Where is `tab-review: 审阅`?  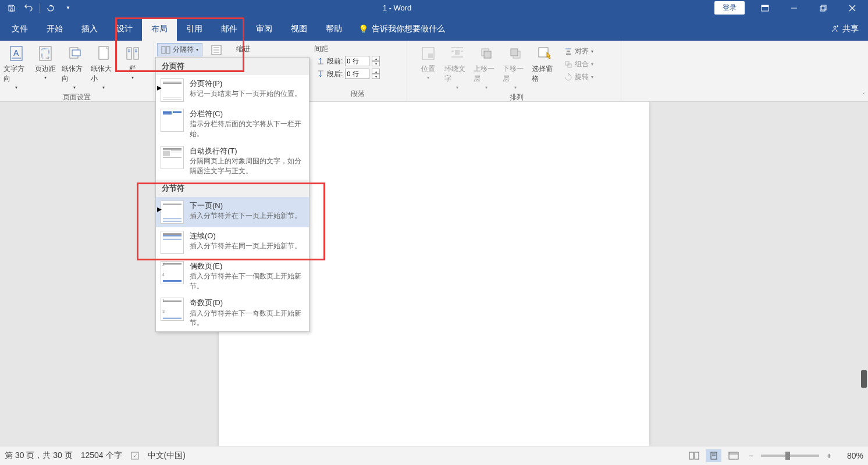
tab-review: 审阅 is located at coordinates (264, 29).